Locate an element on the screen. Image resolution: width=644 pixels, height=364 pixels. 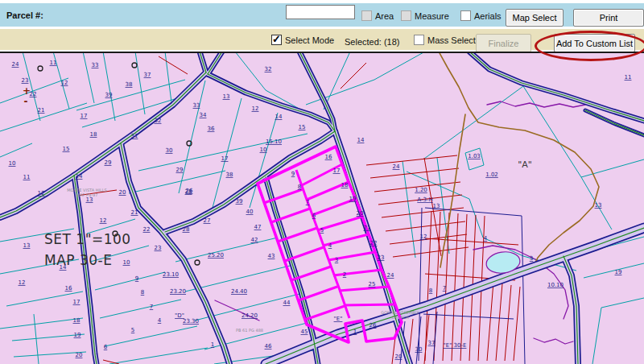
map-label: 1.03 is located at coordinates (474, 156).